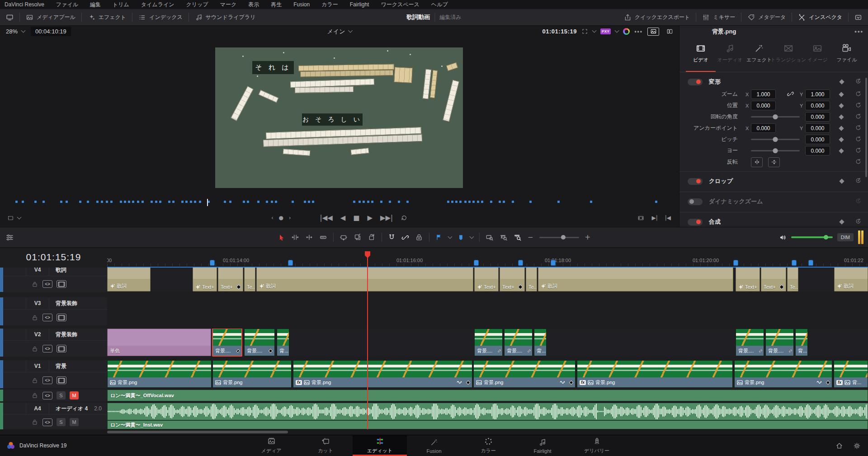  I want to click on nav-page-Fusion: Fusion, so click(434, 446).